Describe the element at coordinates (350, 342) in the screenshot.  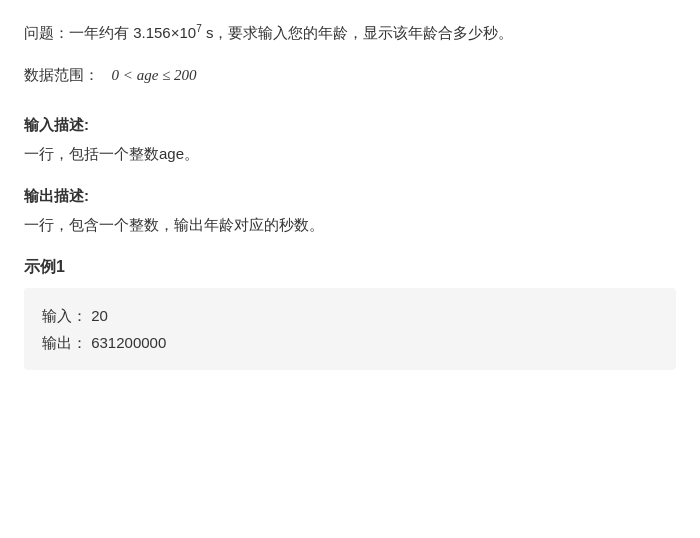
I see `example-output-line: 输出： 631200000` at that location.